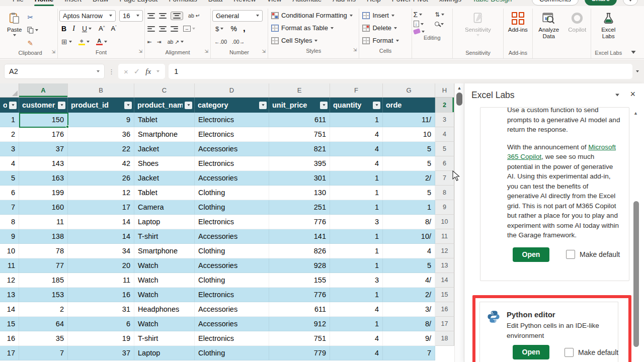  I want to click on row-header-13: 13, so click(445, 265).